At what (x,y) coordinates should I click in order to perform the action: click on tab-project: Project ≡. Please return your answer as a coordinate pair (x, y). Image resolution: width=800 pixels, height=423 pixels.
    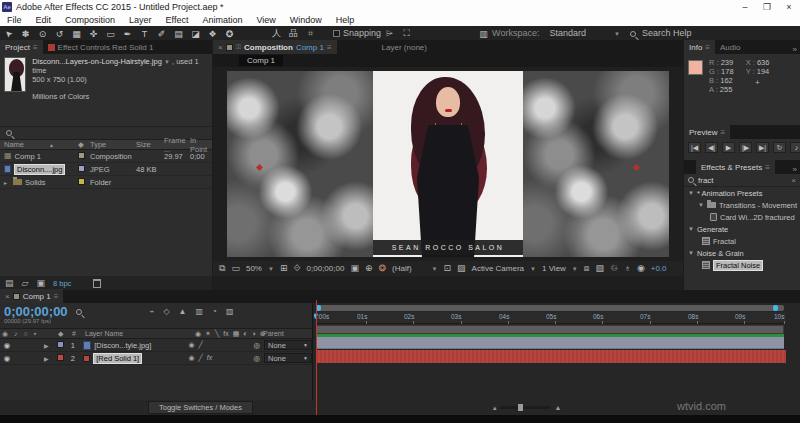
    Looking at the image, I should click on (22, 47).